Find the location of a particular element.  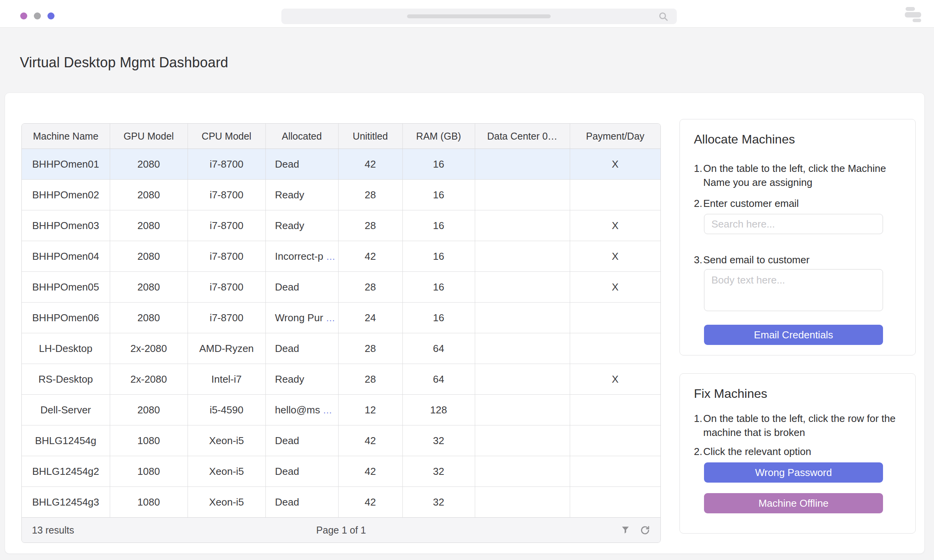

table-row: Dell-Server2080i5-4590hello@ms…12128 is located at coordinates (341, 410).